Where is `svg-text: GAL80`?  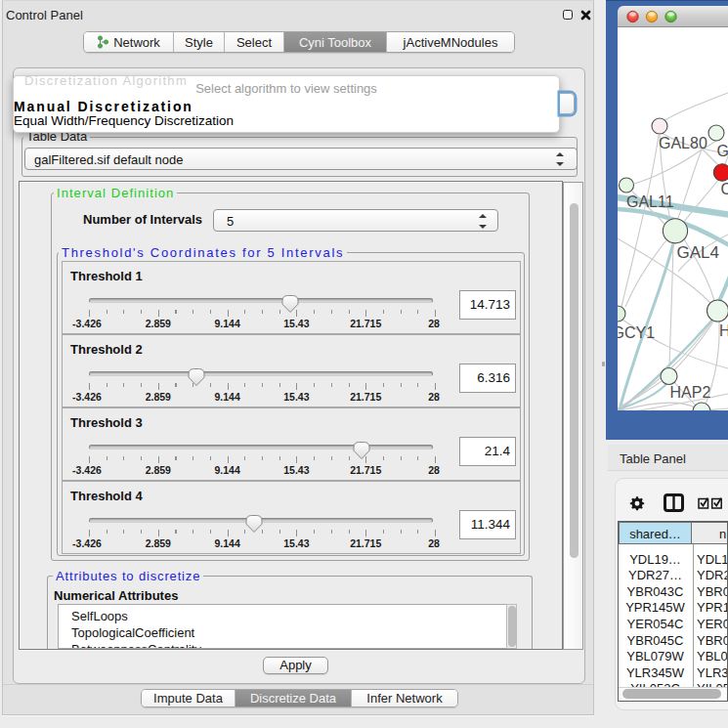 svg-text: GAL80 is located at coordinates (683, 143).